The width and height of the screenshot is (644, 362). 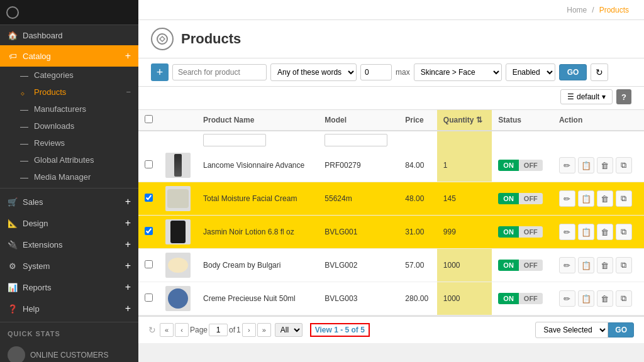 What do you see at coordinates (69, 160) in the screenshot?
I see `sidebar-item-global-attributes: — Global Attributes` at bounding box center [69, 160].